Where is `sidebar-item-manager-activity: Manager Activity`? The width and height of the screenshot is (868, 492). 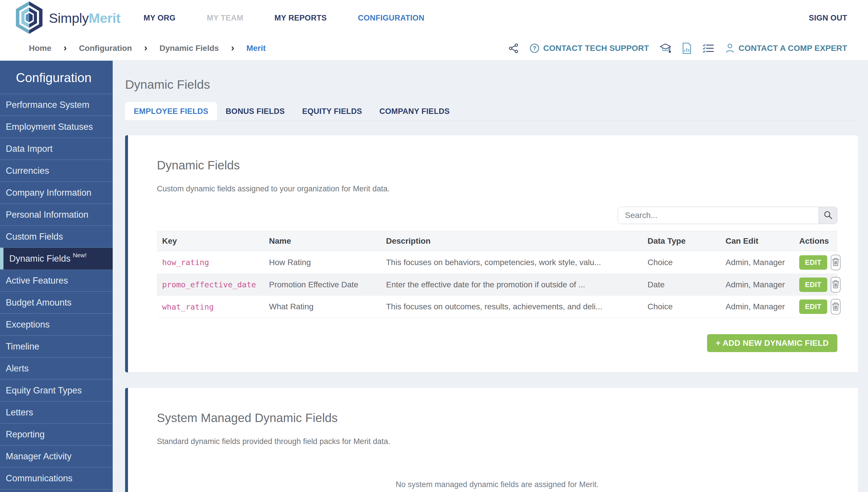 sidebar-item-manager-activity: Manager Activity is located at coordinates (56, 456).